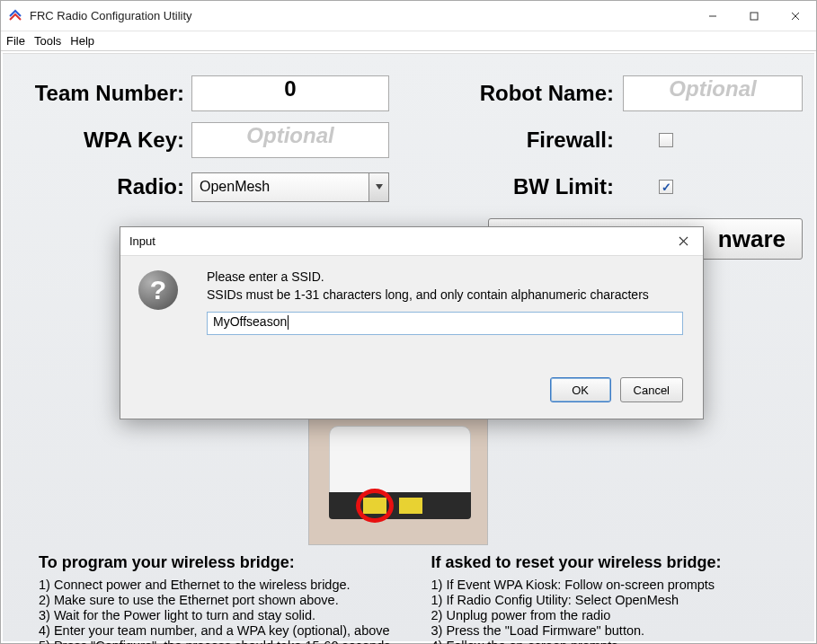 The height and width of the screenshot is (644, 817). I want to click on instr-left-1: 1) Connect power and Ethernet to the wir…, so click(221, 585).